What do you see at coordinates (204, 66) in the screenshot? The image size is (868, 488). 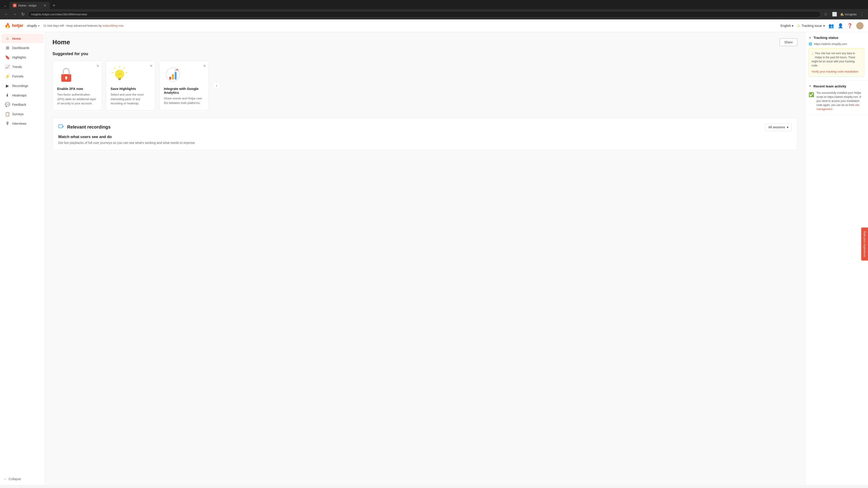 I see `card-close-button-analytics: ✕` at bounding box center [204, 66].